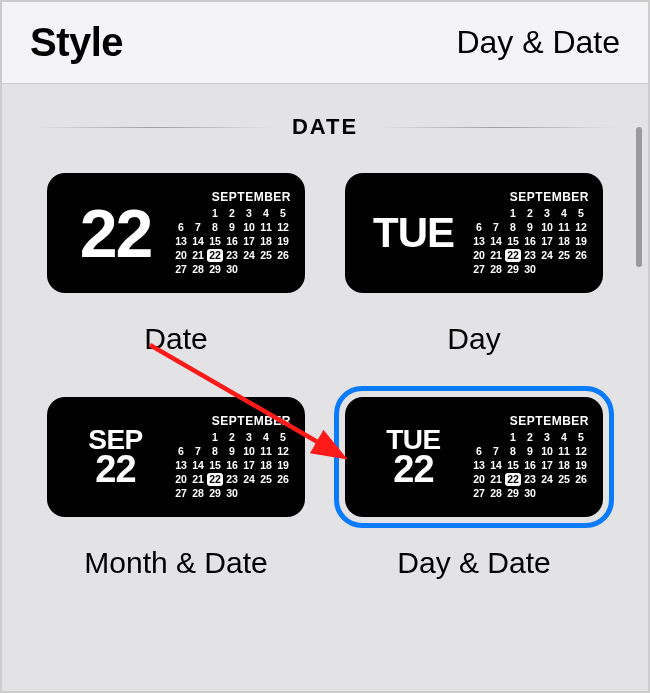  Describe the element at coordinates (639, 197) in the screenshot. I see `scrollbar` at that location.